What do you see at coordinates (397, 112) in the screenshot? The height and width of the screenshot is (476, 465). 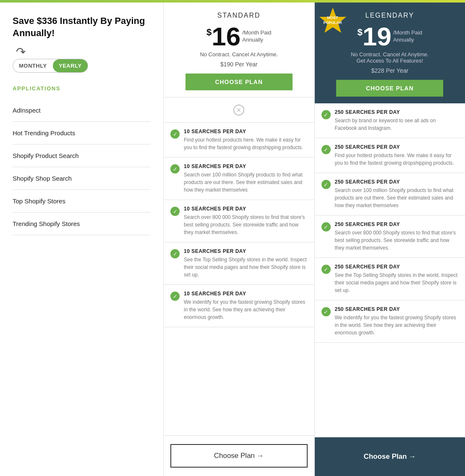 I see `legendary-feature-0-title: 250 SEARCHES PER DAY` at bounding box center [397, 112].